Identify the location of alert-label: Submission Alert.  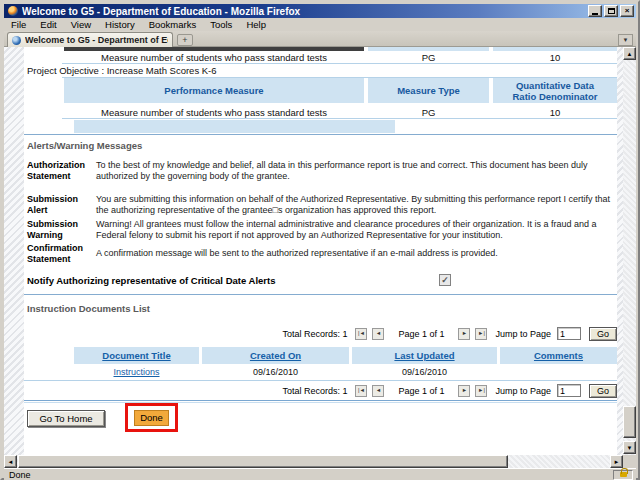
(60, 204).